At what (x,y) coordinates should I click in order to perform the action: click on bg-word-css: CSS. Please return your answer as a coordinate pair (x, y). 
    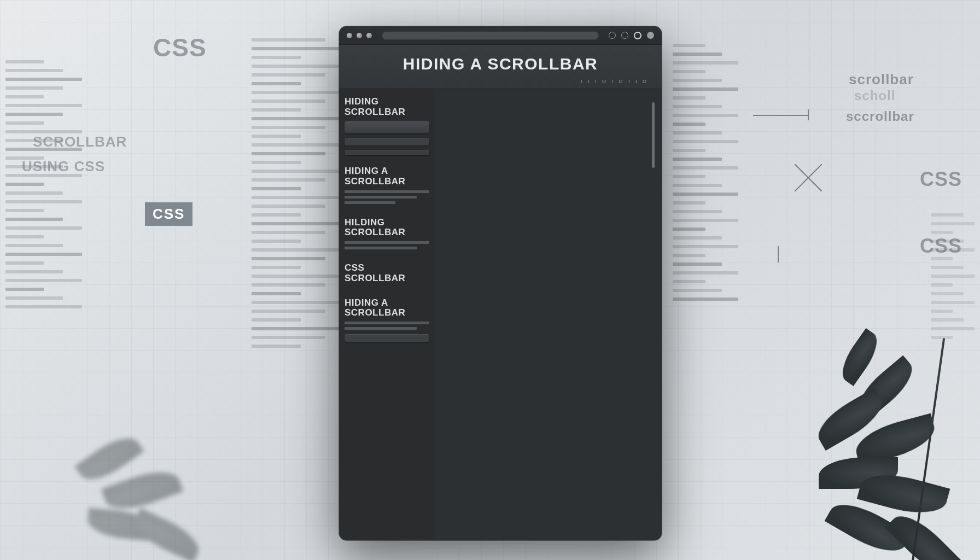
    Looking at the image, I should click on (208, 48).